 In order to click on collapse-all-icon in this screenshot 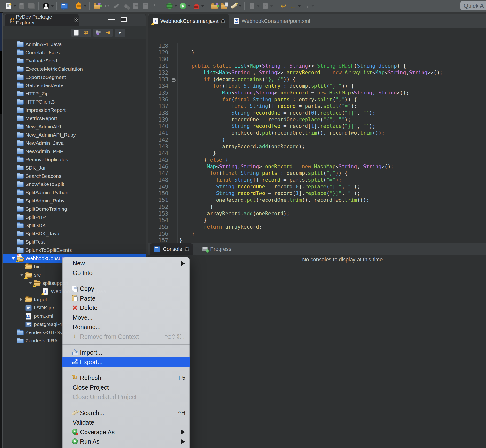, I will do `click(76, 33)`.